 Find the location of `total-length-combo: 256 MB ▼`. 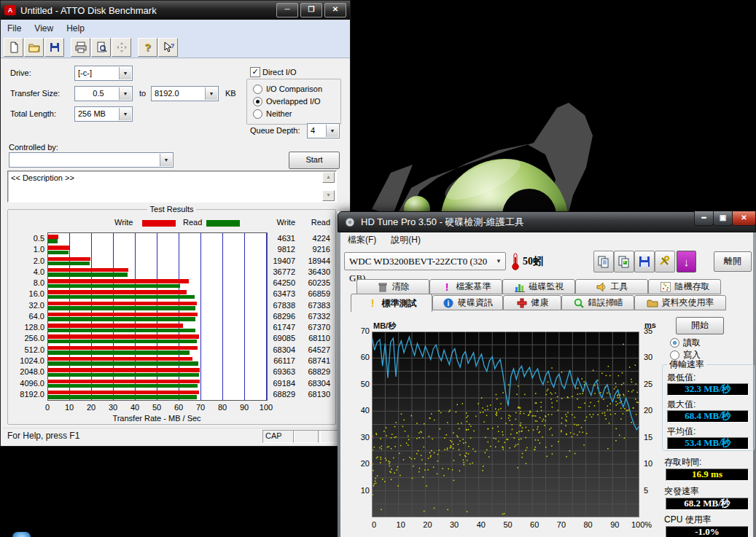

total-length-combo: 256 MB ▼ is located at coordinates (104, 114).